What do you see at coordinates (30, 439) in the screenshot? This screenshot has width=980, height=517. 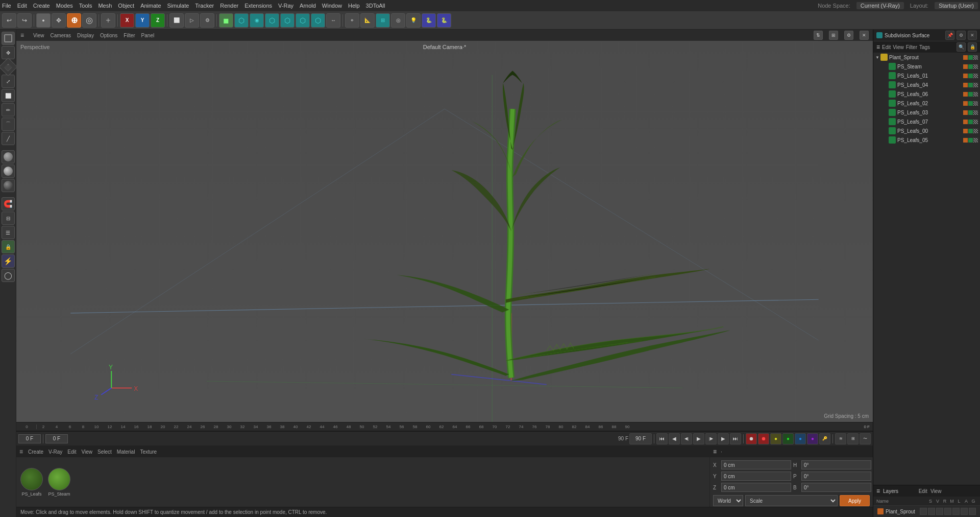 I see `current-frame-input` at bounding box center [30, 439].